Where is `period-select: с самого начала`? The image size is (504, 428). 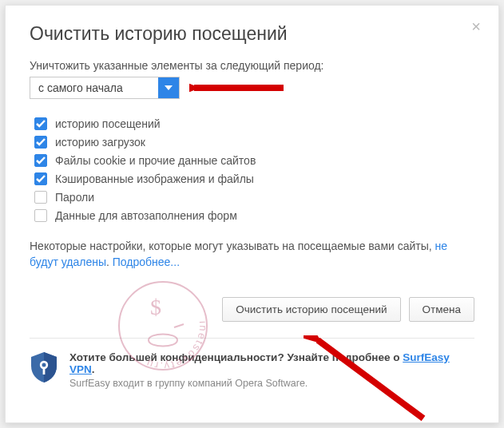
period-select: с самого начала is located at coordinates (105, 88).